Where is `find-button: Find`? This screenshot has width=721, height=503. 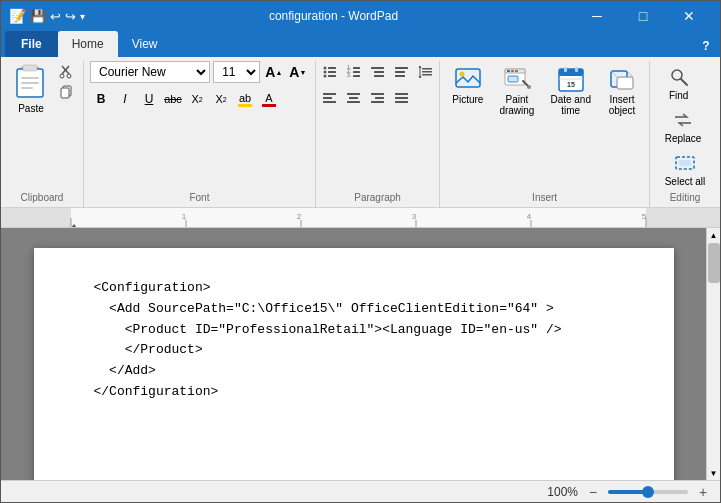
find-button: Find is located at coordinates (679, 82).